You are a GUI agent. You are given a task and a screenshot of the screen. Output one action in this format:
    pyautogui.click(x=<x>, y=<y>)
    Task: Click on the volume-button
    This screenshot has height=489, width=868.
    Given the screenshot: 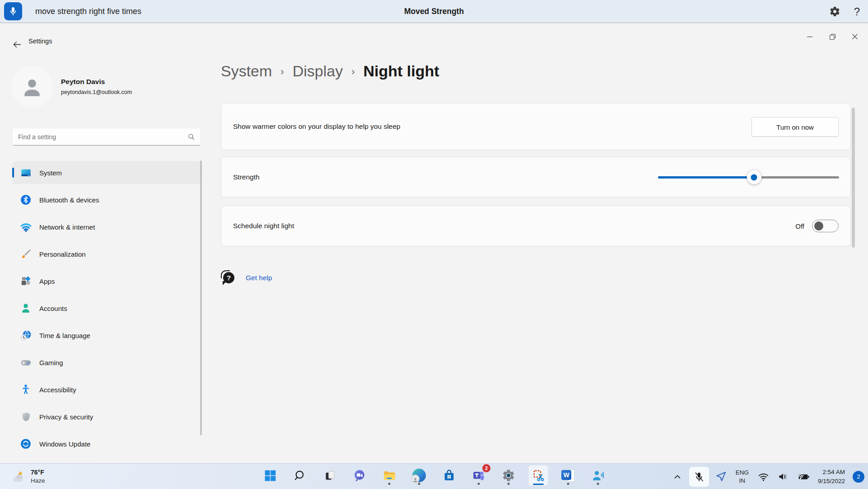 What is the action you would take?
    pyautogui.click(x=783, y=476)
    